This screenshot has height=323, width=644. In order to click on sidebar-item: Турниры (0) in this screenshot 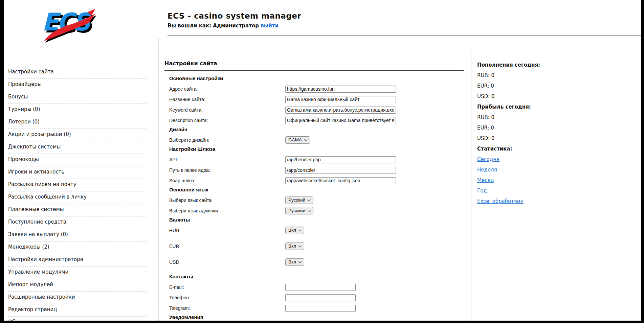, I will do `click(77, 110)`.